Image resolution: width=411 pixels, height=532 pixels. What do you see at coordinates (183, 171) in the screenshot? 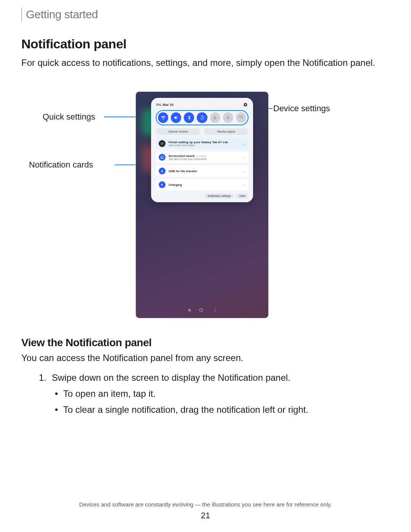
I see `notification-title: USB for file transfer` at bounding box center [183, 171].